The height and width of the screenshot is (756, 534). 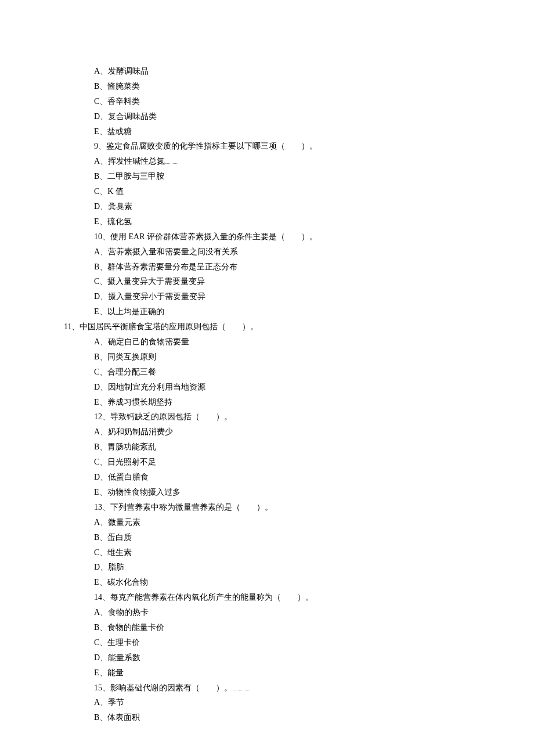 I want to click on option-a: A、食物的热卡, so click(x=314, y=613).